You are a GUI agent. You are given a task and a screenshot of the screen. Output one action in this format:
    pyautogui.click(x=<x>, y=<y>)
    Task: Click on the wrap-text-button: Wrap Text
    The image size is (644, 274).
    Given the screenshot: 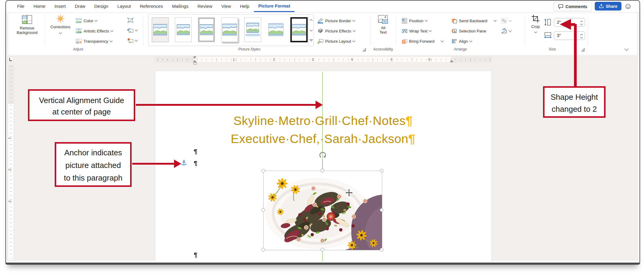 What is the action you would take?
    pyautogui.click(x=417, y=31)
    